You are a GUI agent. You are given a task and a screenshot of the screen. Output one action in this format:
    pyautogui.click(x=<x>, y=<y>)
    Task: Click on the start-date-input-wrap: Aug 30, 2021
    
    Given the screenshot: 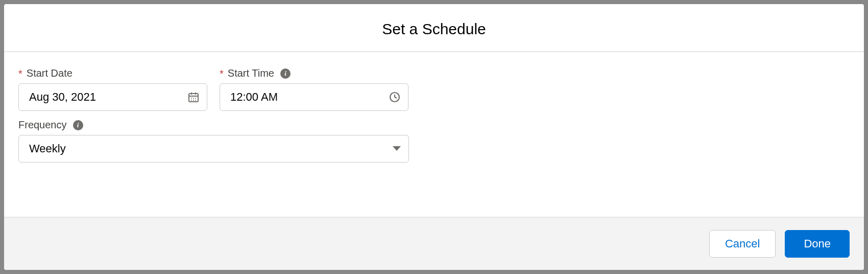 What is the action you would take?
    pyautogui.click(x=113, y=97)
    